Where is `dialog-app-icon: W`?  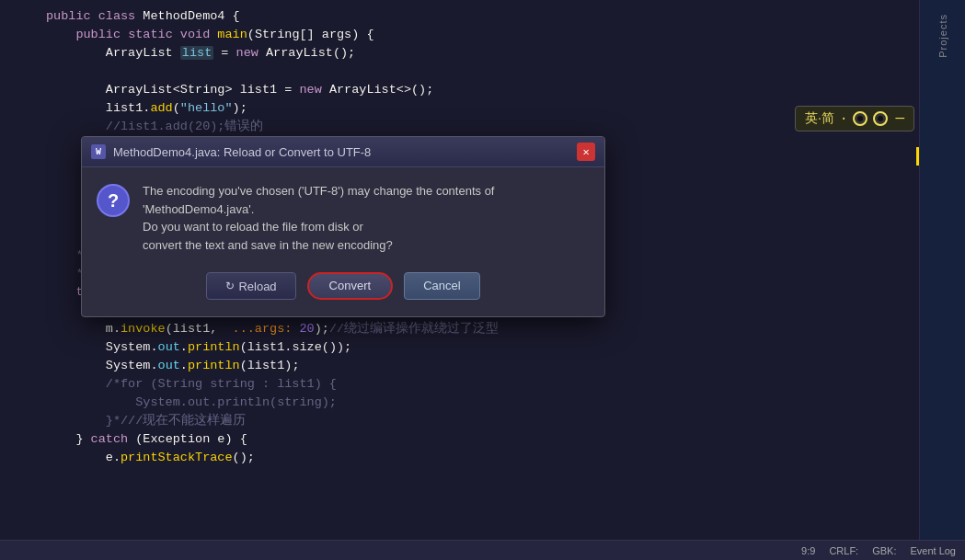 dialog-app-icon: W is located at coordinates (98, 152).